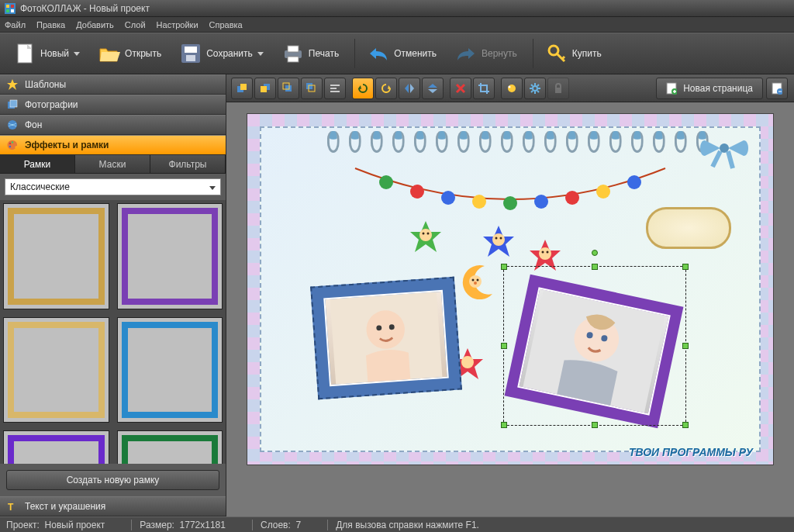  Describe the element at coordinates (16, 25) in the screenshot. I see `menu-file: Файл` at that location.